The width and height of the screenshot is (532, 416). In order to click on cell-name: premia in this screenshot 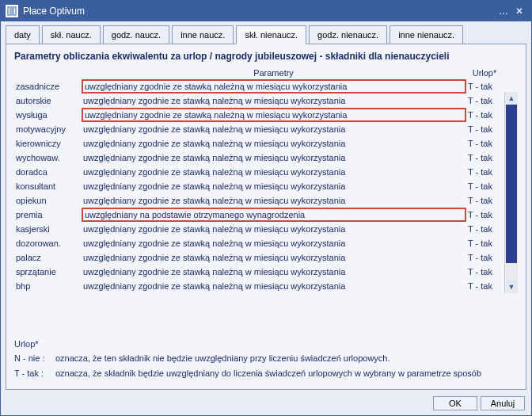, I will do `click(48, 215)`.